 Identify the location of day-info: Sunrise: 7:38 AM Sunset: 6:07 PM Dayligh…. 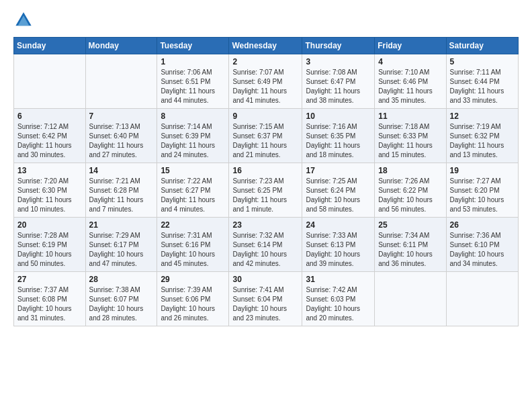
(122, 304).